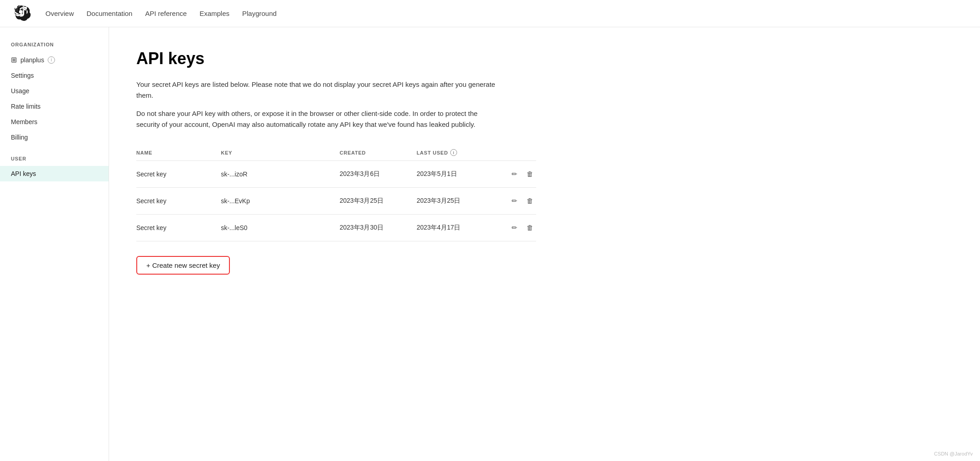 The height and width of the screenshot is (461, 980). I want to click on sidebar: ORGANIZATION ⊞ planplus i Settings Usage…, so click(55, 244).